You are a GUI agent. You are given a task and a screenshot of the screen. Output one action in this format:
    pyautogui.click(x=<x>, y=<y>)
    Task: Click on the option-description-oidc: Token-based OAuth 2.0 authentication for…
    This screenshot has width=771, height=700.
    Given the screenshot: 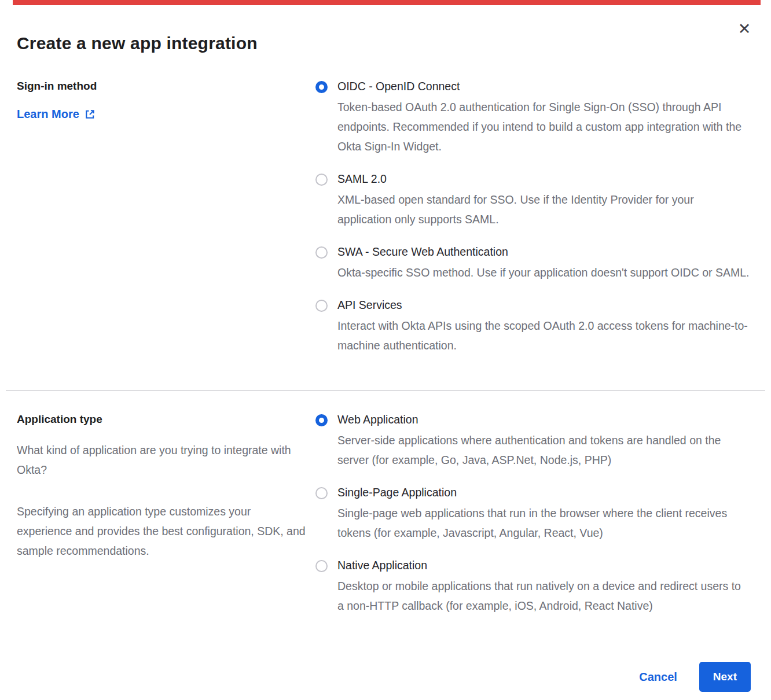 What is the action you would take?
    pyautogui.click(x=544, y=127)
    